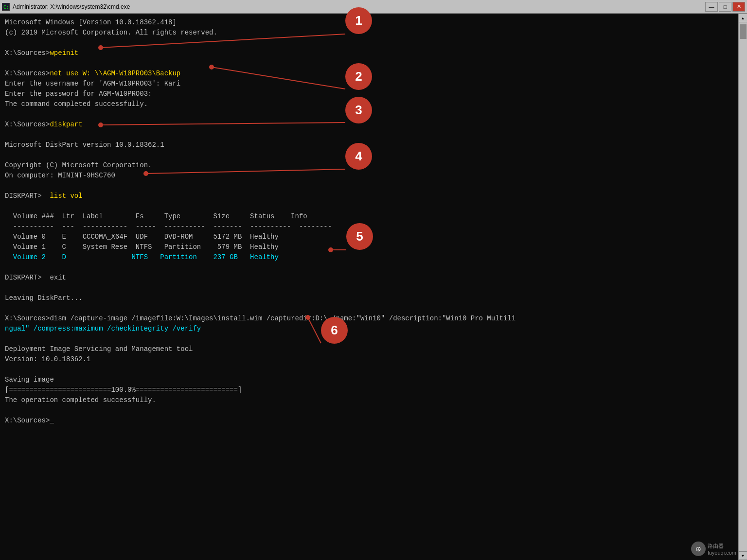 This screenshot has height=560, width=747. I want to click on line-dism-1: X:\Sources>dism /capture-image /imagefil…, so click(369, 319).